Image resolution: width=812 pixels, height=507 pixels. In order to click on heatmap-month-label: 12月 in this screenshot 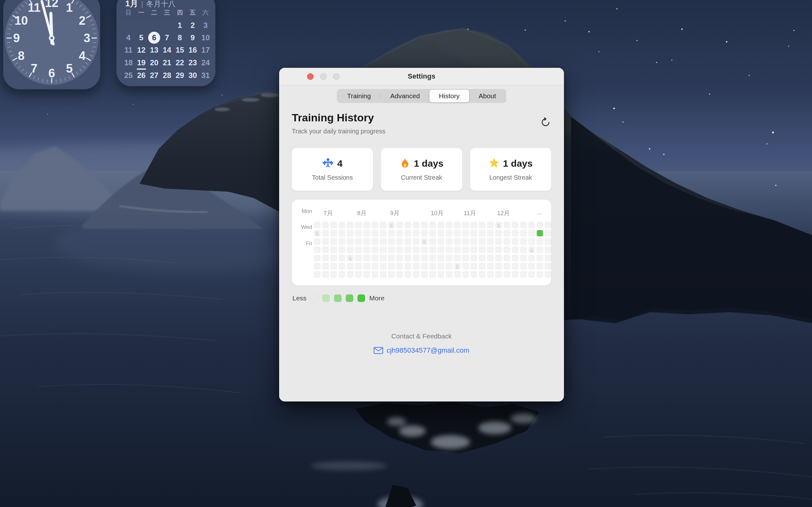, I will do `click(503, 213)`.